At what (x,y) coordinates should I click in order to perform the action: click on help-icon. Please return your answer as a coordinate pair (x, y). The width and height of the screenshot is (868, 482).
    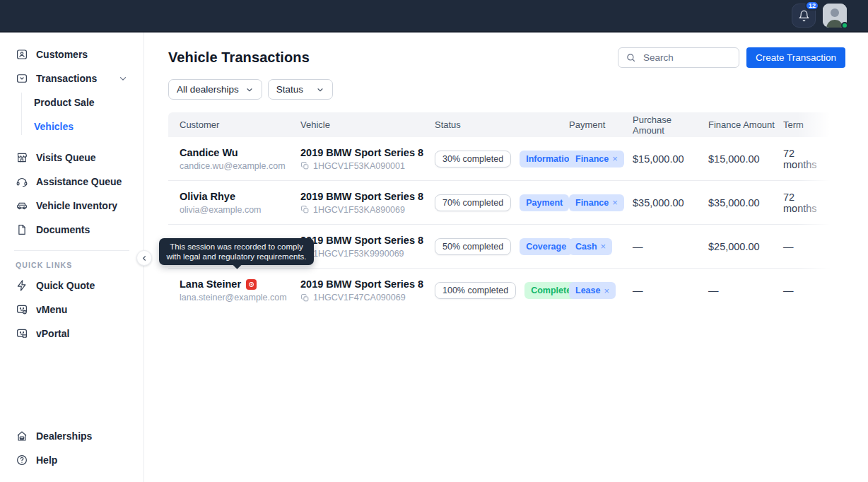
    Looking at the image, I should click on (22, 460).